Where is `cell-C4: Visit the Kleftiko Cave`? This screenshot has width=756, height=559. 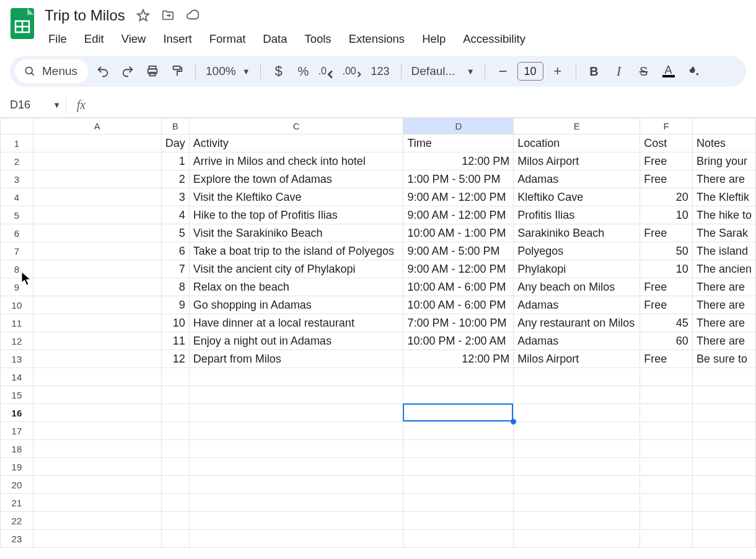
cell-C4: Visit the Kleftiko Cave is located at coordinates (296, 197).